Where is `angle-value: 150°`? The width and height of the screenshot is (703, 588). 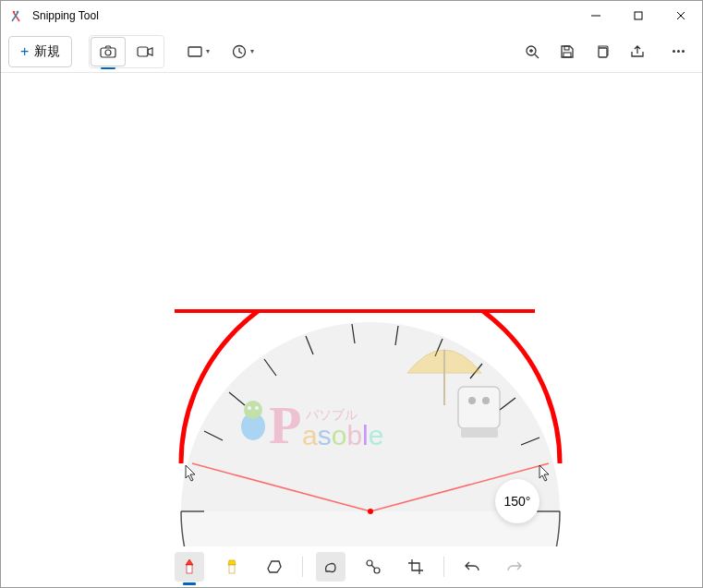
angle-value: 150° is located at coordinates (517, 501).